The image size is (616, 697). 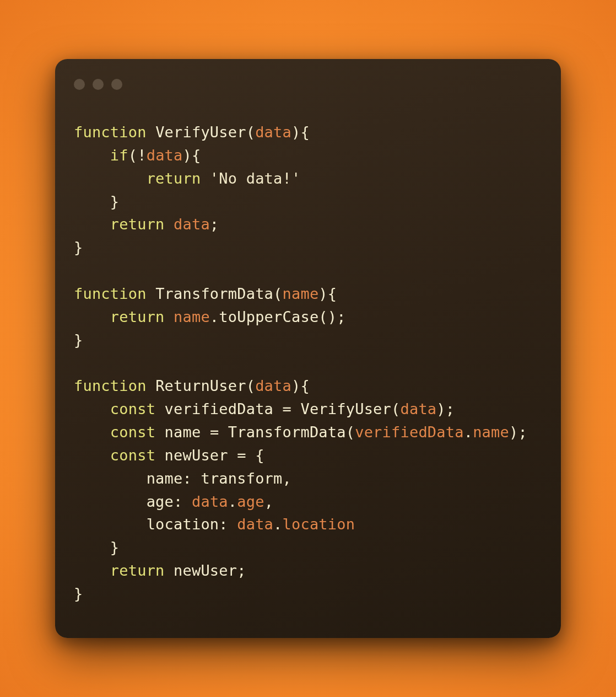 What do you see at coordinates (308, 84) in the screenshot?
I see `window-titlebar` at bounding box center [308, 84].